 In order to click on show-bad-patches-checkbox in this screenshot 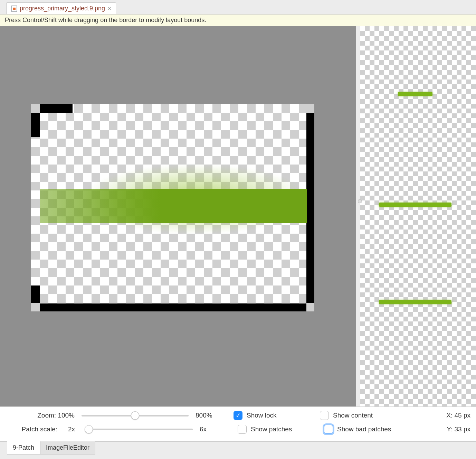, I will do `click(329, 429)`.